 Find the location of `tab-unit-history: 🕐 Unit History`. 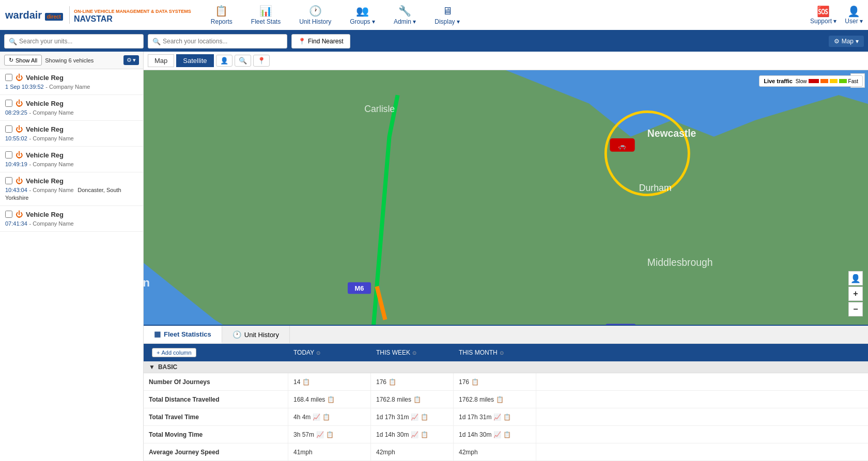

tab-unit-history: 🕐 Unit History is located at coordinates (256, 335).